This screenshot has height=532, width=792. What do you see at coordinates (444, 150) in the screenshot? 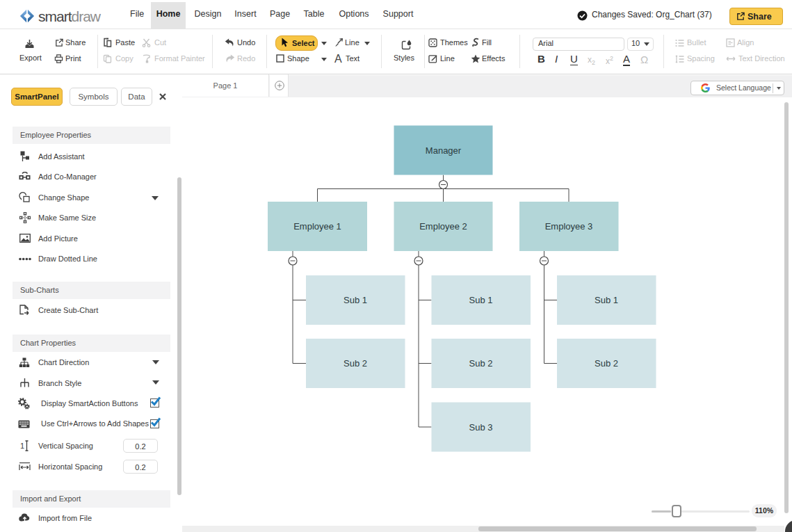
I see `svg-text: Manager` at bounding box center [444, 150].